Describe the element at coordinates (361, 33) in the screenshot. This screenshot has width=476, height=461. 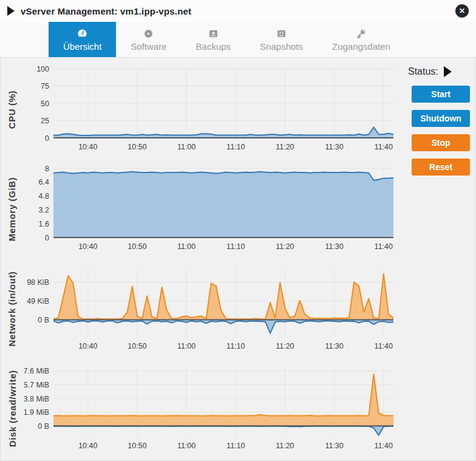
I see `key-icon` at that location.